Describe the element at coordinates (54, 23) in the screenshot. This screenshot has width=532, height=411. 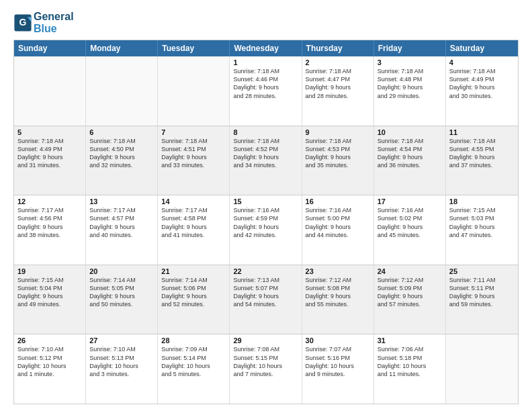
I see `logo-text: GeneralBlue` at that location.